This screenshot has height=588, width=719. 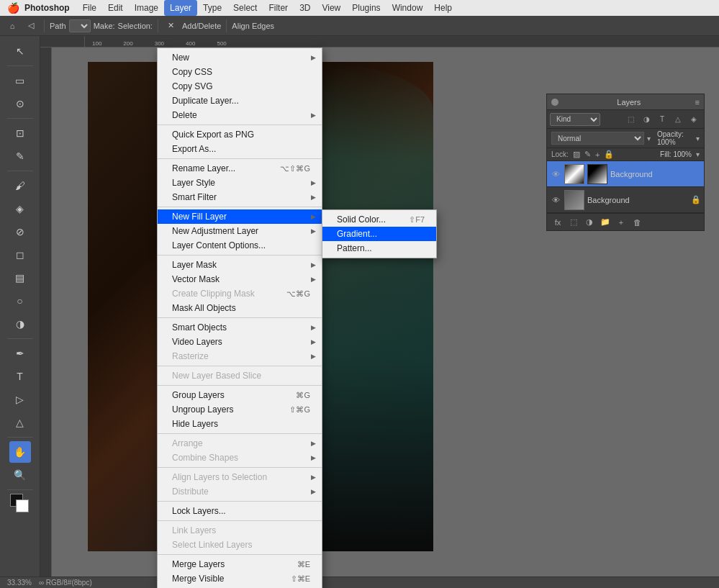 I want to click on menu-layer: Layer, so click(x=181, y=8).